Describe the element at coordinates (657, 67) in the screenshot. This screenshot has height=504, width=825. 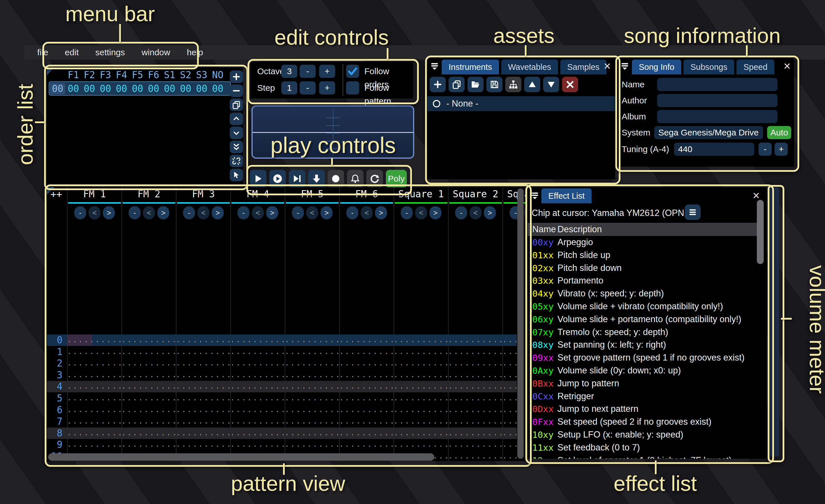
I see `tab-song-info: Song Info` at that location.